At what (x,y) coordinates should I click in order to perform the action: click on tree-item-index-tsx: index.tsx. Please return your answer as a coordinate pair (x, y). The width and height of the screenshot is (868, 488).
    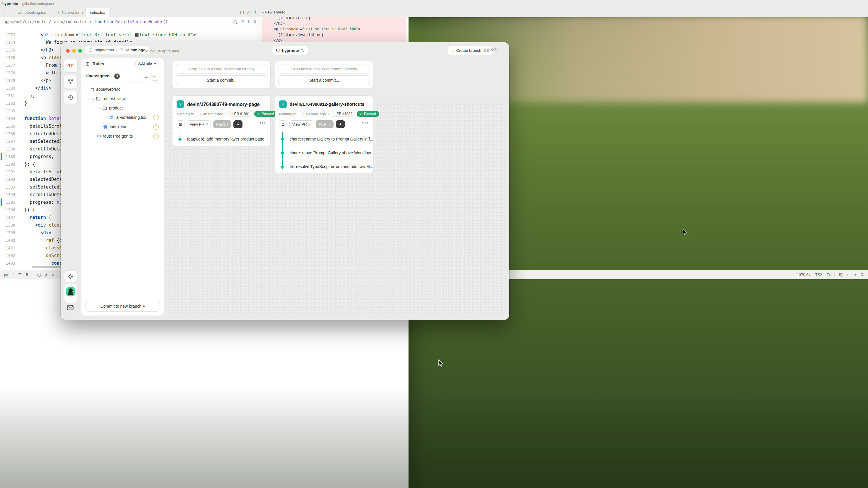
    Looking at the image, I should click on (123, 127).